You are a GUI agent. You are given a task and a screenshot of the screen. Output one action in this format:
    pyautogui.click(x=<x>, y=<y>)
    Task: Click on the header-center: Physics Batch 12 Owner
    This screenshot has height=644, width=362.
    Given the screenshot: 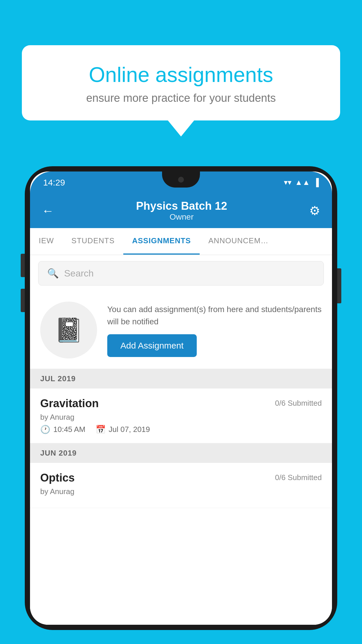 What is the action you would take?
    pyautogui.click(x=182, y=211)
    